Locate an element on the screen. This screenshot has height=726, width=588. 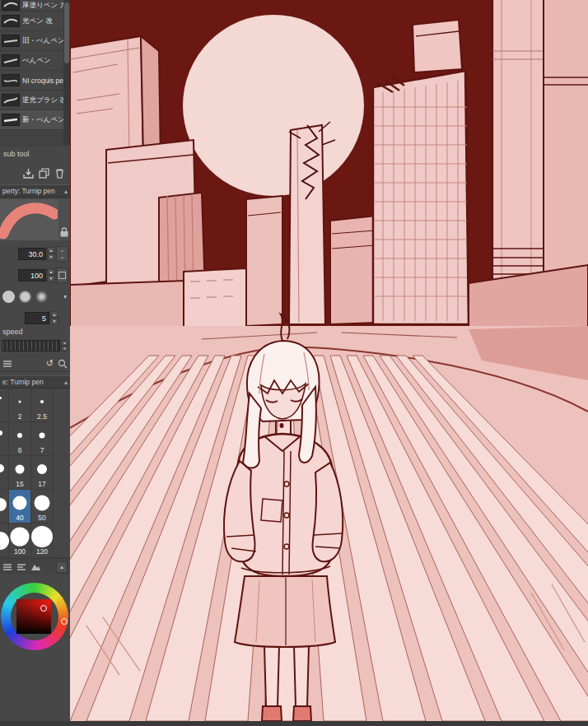
speed-label: speed is located at coordinates (13, 332).